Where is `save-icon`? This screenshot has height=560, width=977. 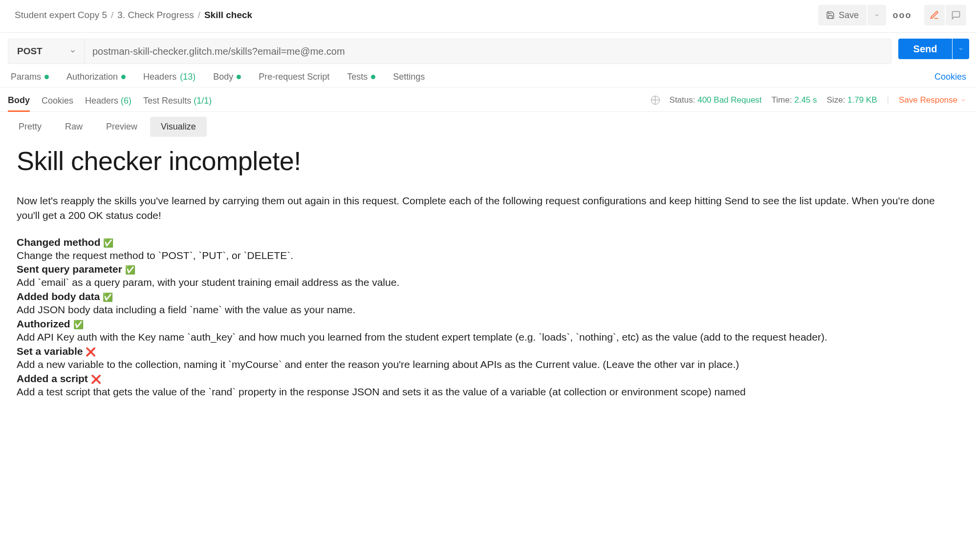 save-icon is located at coordinates (830, 15).